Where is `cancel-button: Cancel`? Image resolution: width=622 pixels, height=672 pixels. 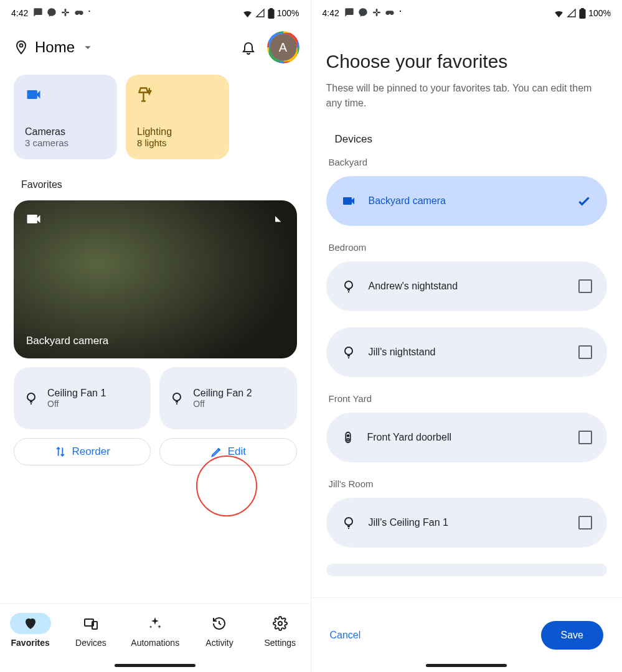 cancel-button: Cancel is located at coordinates (346, 635).